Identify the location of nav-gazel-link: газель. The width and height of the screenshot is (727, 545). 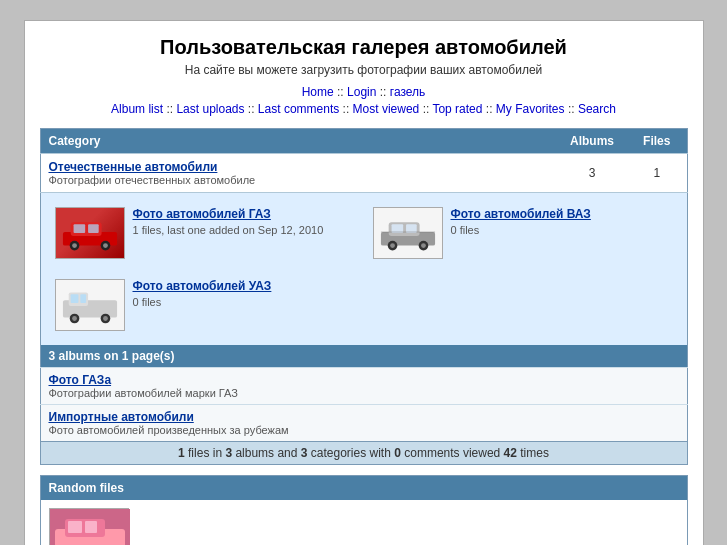
(408, 92).